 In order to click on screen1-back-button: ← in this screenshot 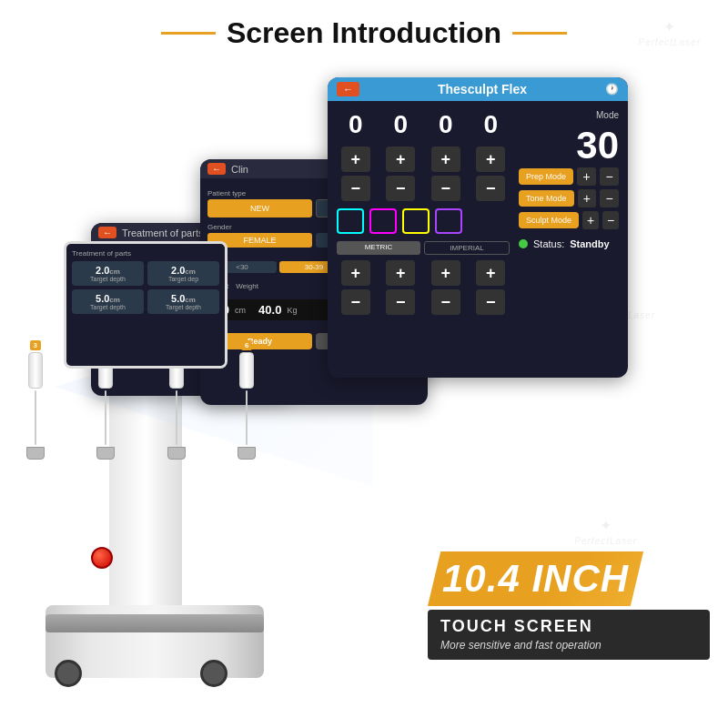, I will do `click(107, 233)`.